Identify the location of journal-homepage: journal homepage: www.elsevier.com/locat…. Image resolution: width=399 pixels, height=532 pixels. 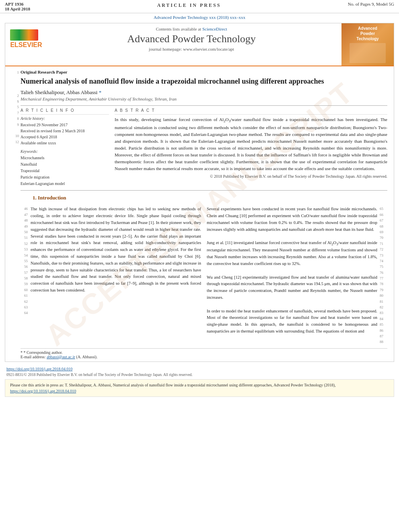
(191, 49).